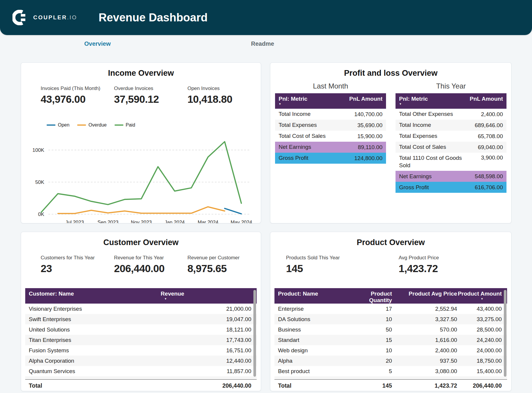  Describe the element at coordinates (74, 222) in the screenshot. I see `x-axis-tick: Jul 2023` at that location.